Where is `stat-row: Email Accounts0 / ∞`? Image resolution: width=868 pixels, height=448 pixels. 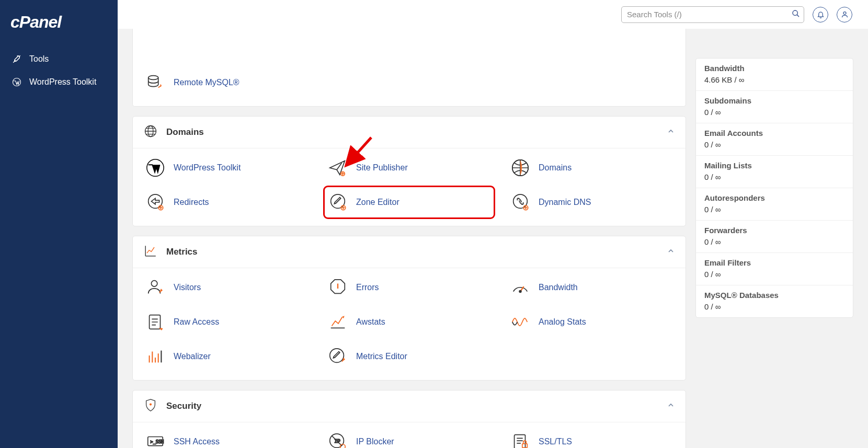 stat-row: Email Accounts0 / ∞ is located at coordinates (774, 140).